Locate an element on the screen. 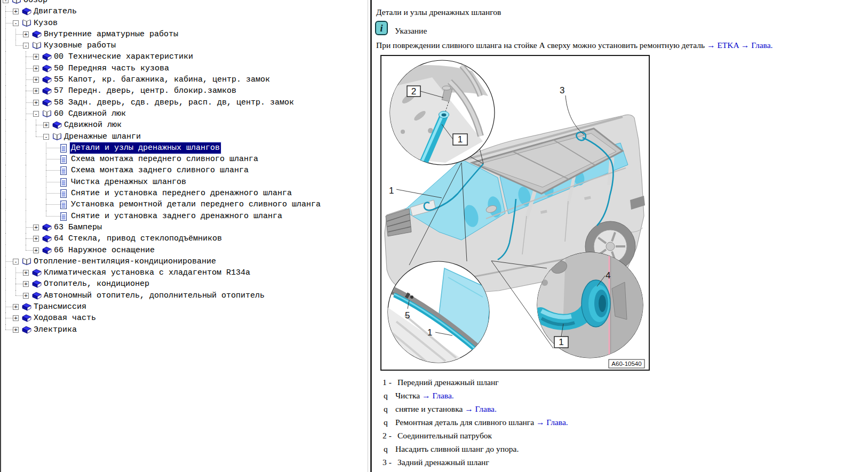 The image size is (868, 472). arrow-glyph: → is located at coordinates (426, 396).